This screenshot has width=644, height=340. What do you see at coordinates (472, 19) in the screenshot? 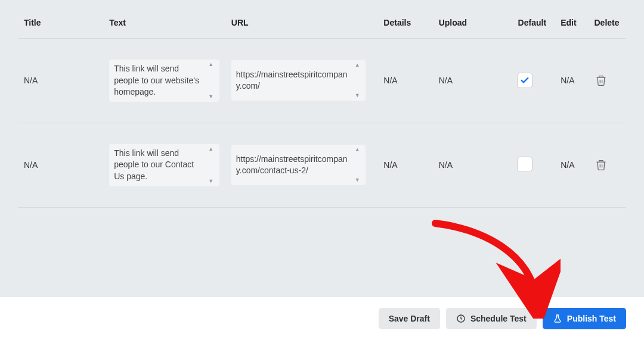
I see `th-upload: Upload` at bounding box center [472, 19].